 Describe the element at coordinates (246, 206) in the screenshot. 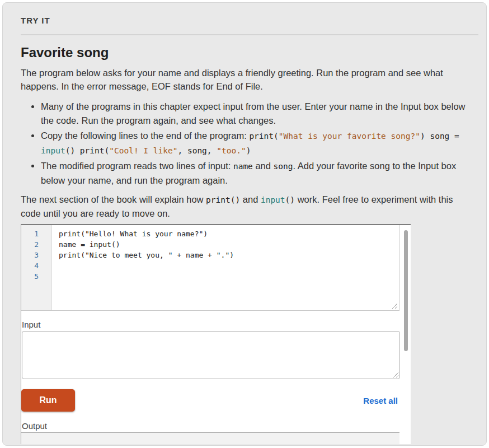

I see `closing-paragraph: The next section of the book will explai…` at that location.